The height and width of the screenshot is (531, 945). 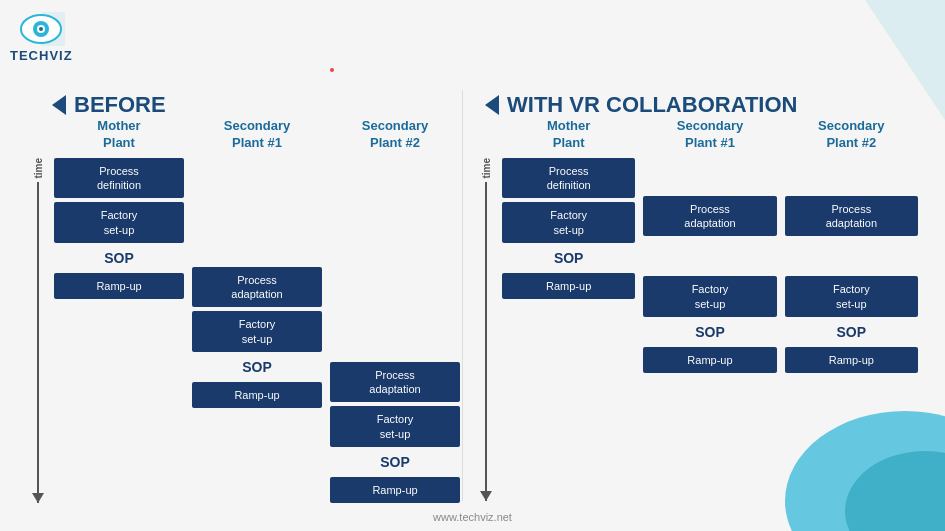 What do you see at coordinates (38, 342) in the screenshot?
I see `before-arrow-line` at bounding box center [38, 342].